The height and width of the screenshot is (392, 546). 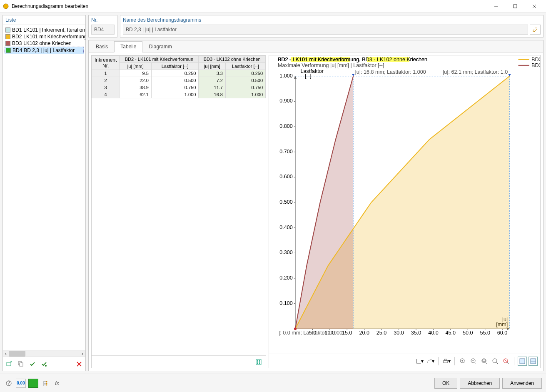 What do you see at coordinates (102, 47) in the screenshot?
I see `tab-basis: Basis` at bounding box center [102, 47].